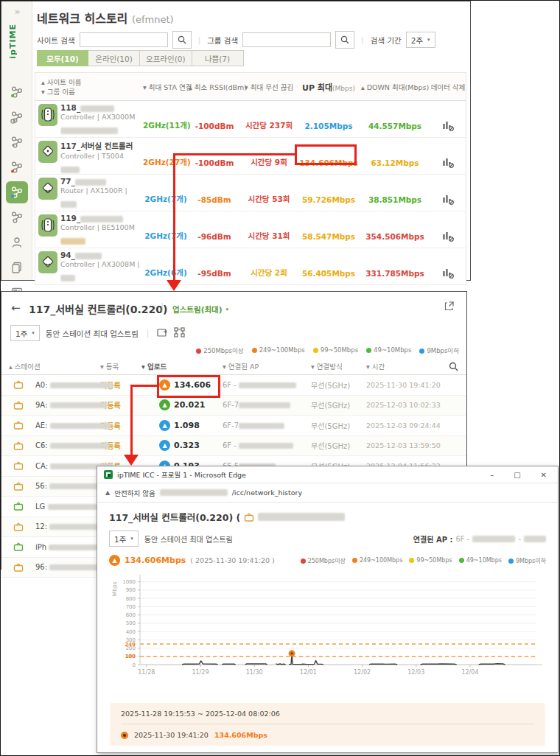 This screenshot has height=756, width=560. I want to click on header-conn: ▾ 연결방식, so click(339, 366).